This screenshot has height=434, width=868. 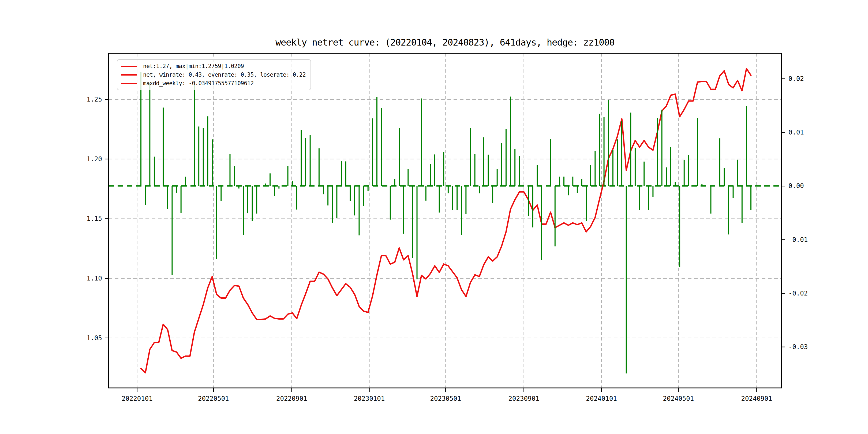 I want to click on x-tick-label: 20230501, so click(x=446, y=399).